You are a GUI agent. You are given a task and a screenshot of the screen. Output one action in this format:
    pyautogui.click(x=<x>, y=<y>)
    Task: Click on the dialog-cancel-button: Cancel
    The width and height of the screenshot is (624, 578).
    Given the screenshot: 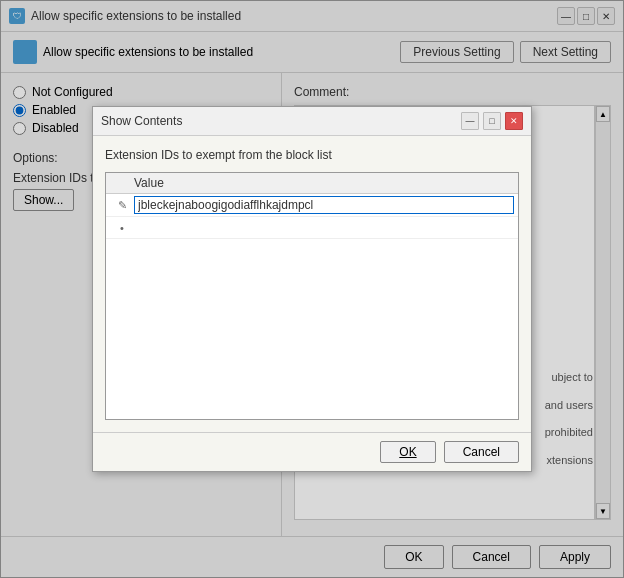 What is the action you would take?
    pyautogui.click(x=482, y=452)
    